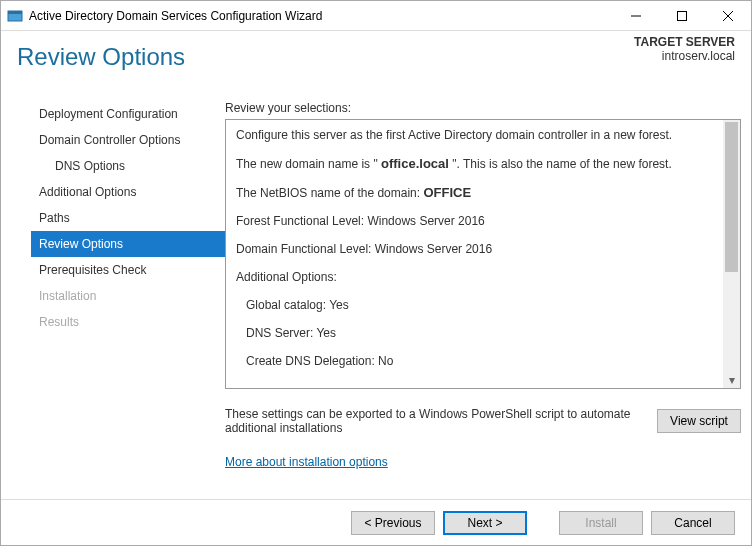 This screenshot has width=752, height=546. I want to click on review-line-netbios: The NetBIOS name of the domain: OFFICE, so click(474, 192).